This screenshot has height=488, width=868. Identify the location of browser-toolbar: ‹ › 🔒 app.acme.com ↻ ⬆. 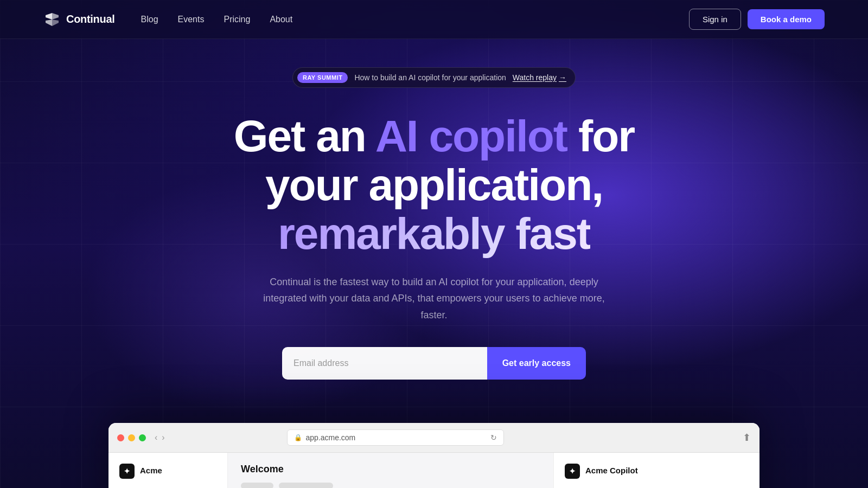
(434, 438).